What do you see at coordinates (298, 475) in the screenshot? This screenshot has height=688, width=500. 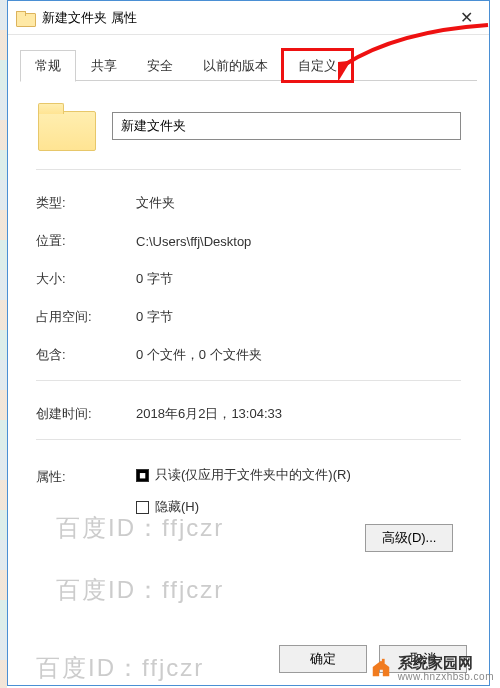 I see `readonly-checkbox-row: ■ 只读(仅应用于文件夹中的文件)(R)` at bounding box center [298, 475].